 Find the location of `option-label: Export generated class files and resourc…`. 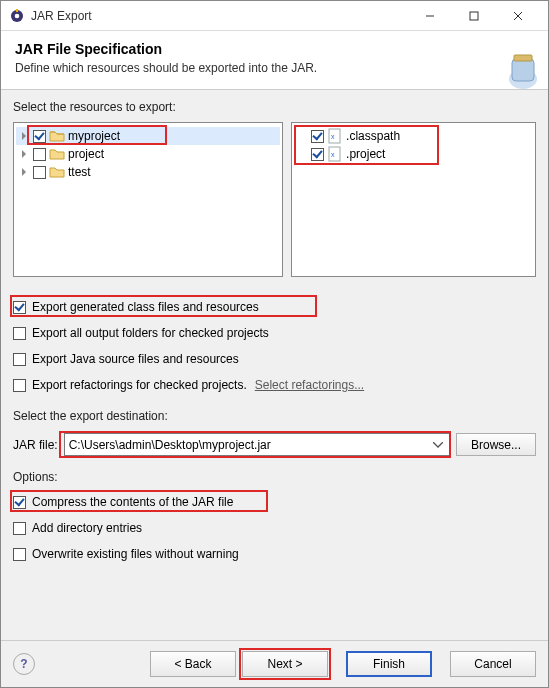

option-label: Export generated class files and resourc… is located at coordinates (146, 307).